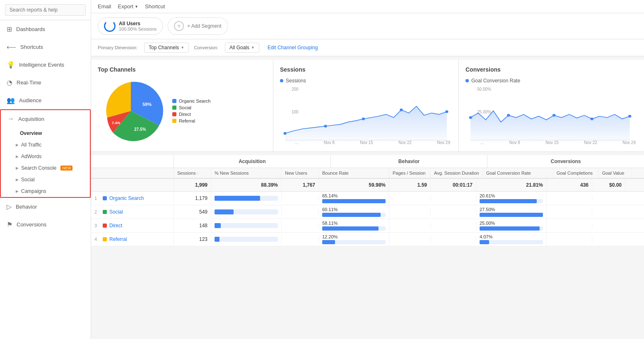  Describe the element at coordinates (193, 173) in the screenshot. I see `sessions-col-header: Sessions ↓` at that location.